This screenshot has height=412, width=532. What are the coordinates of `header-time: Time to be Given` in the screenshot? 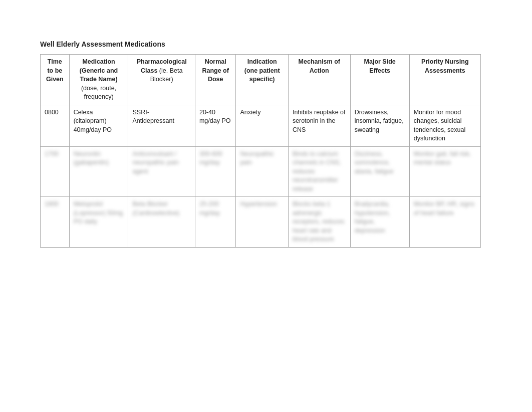 It's located at (55, 80).